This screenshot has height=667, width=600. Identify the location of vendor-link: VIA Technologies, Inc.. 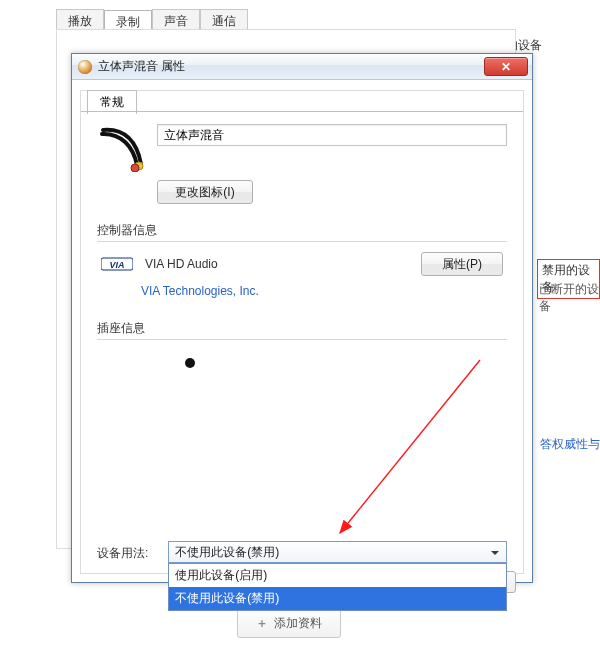
(200, 291).